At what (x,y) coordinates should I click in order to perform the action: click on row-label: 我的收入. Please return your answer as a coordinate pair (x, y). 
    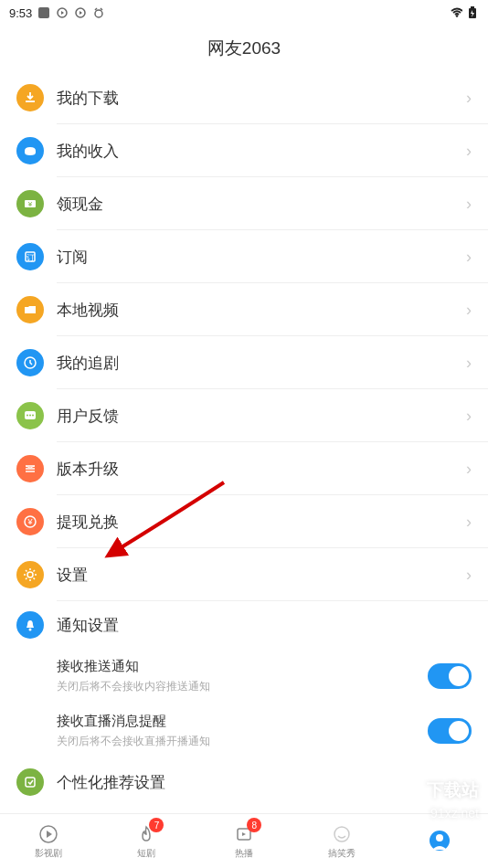
    Looking at the image, I should click on (261, 152).